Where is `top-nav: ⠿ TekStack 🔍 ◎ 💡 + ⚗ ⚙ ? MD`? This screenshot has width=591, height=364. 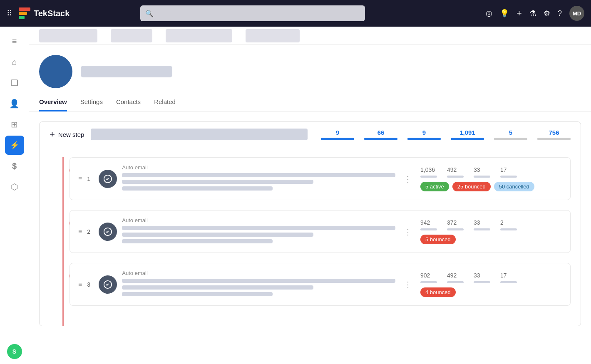
top-nav: ⠿ TekStack 🔍 ◎ 💡 + ⚗ ⚙ ? MD is located at coordinates (296, 13).